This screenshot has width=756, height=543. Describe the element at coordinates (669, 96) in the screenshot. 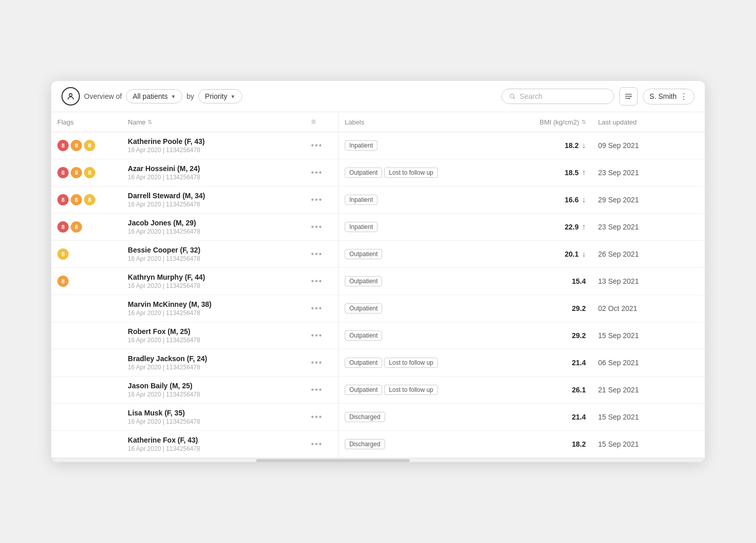

I see `user-button: S. Smith ⋮` at that location.